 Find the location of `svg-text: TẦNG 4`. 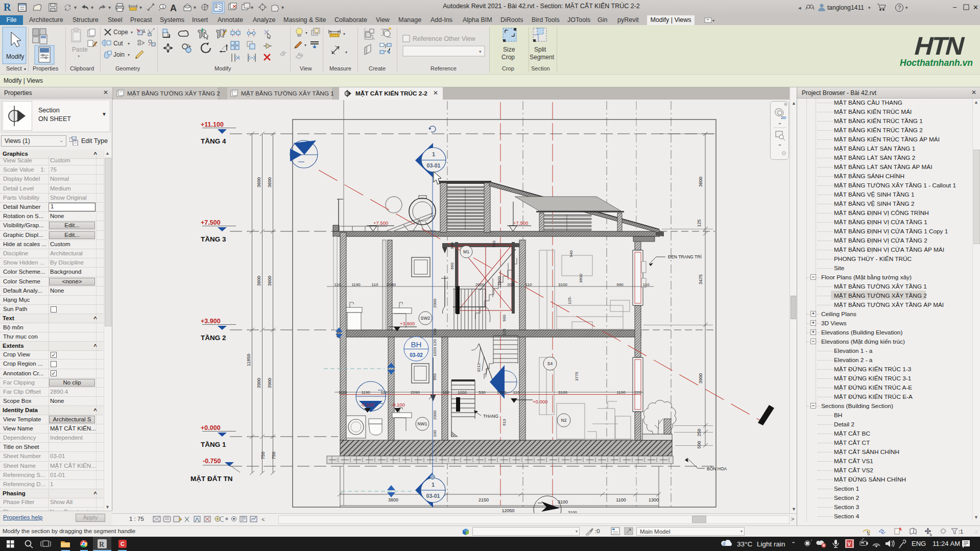

svg-text: TẦNG 4 is located at coordinates (213, 141).